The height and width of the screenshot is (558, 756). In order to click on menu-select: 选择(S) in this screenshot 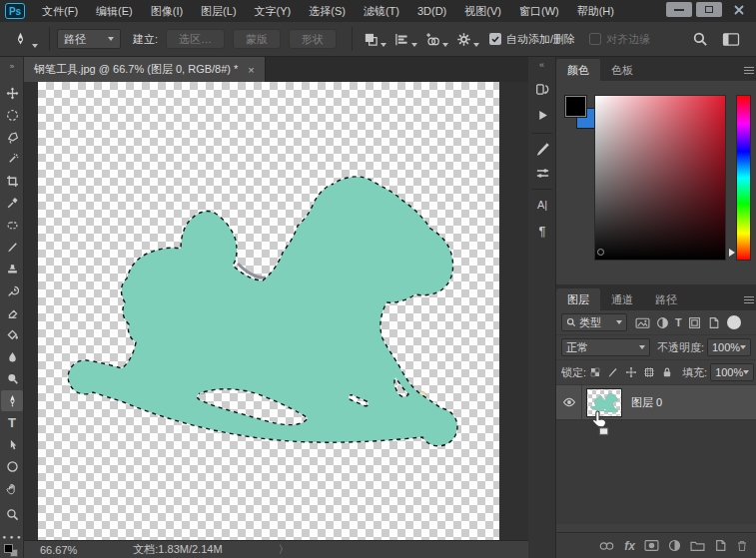, I will do `click(328, 11)`.